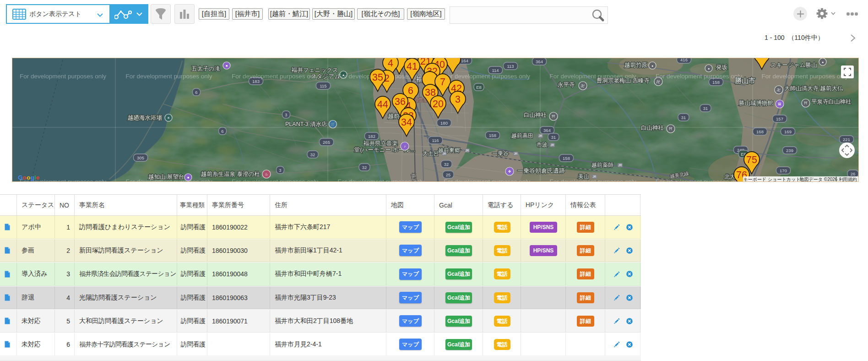 This screenshot has height=361, width=868. Describe the element at coordinates (794, 65) in the screenshot. I see `svg-text: スキージャム勝山` at that location.